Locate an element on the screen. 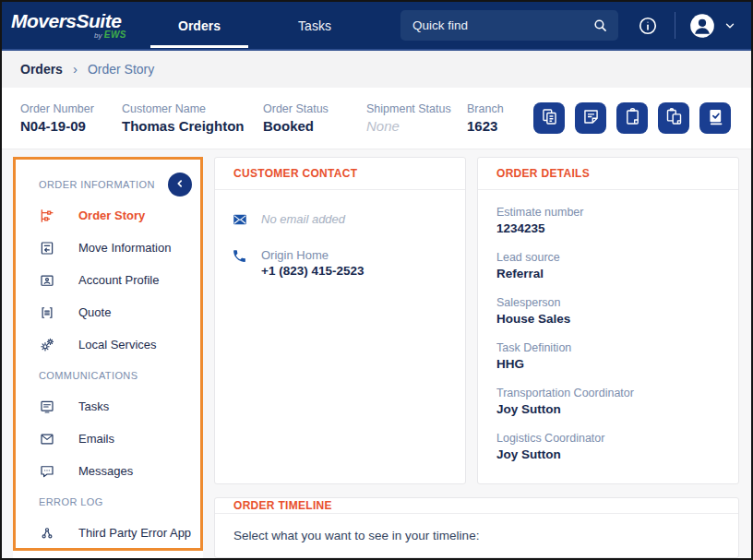 This screenshot has height=560, width=753. sidebar-item-third-party-error-app: Third Party Error App is located at coordinates (108, 533).